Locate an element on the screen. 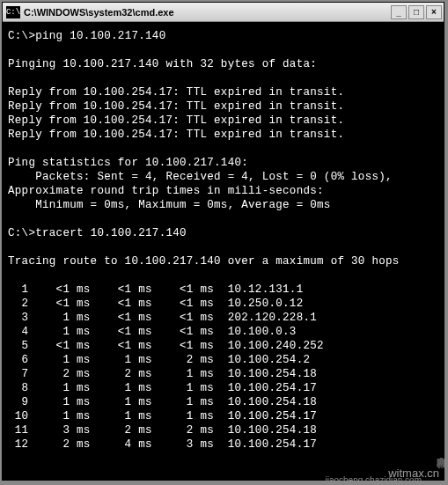 The image size is (448, 485). window-controls: _ □ × is located at coordinates (416, 12).